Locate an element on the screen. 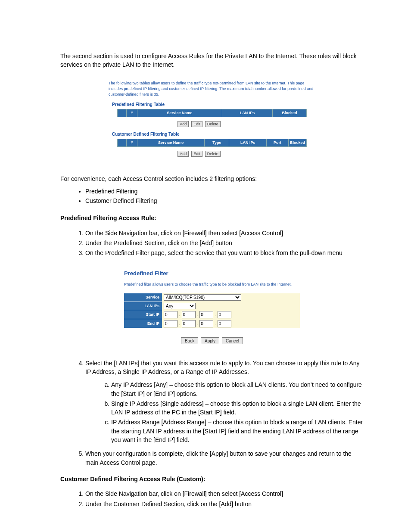 Image resolution: width=411 pixels, height=532 pixels. step-4-text: Select the [LAN IPs] that you want this … is located at coordinates (222, 367).